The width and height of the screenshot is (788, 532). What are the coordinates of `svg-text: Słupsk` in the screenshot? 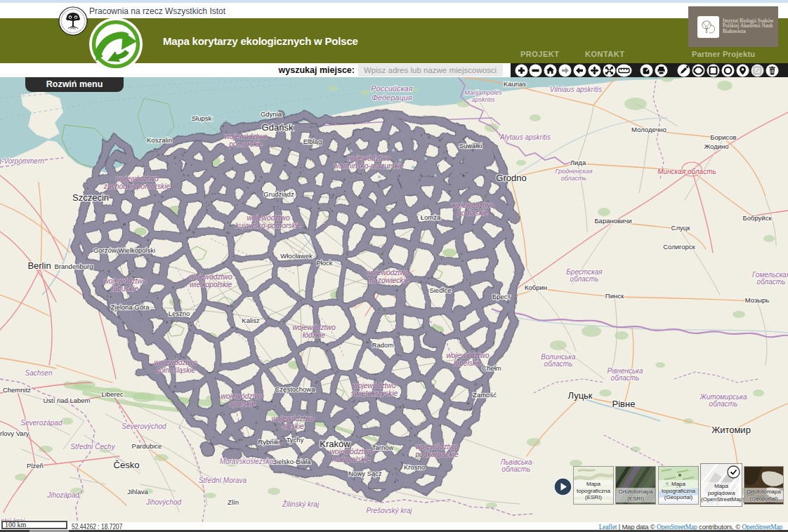 It's located at (202, 118).